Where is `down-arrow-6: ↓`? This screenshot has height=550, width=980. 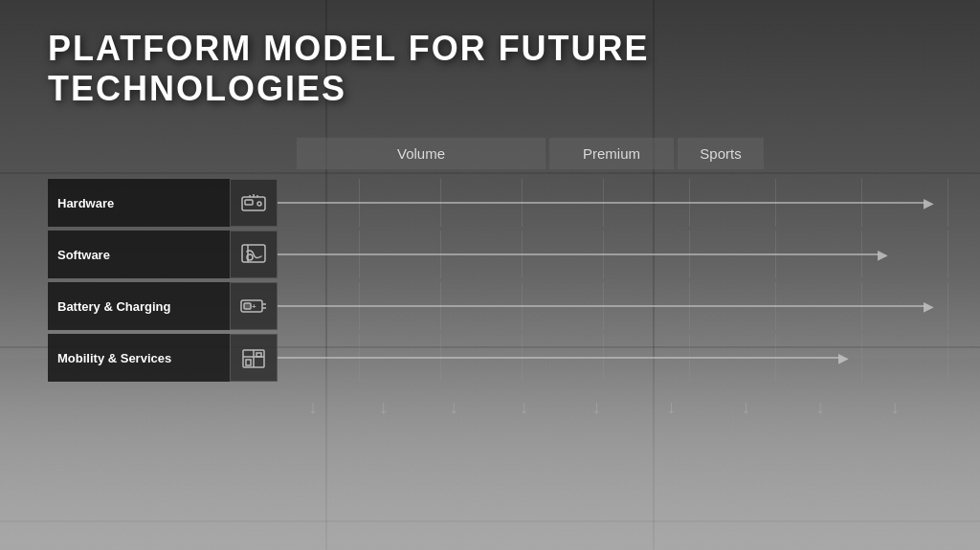
down-arrow-6: ↓ is located at coordinates (671, 407).